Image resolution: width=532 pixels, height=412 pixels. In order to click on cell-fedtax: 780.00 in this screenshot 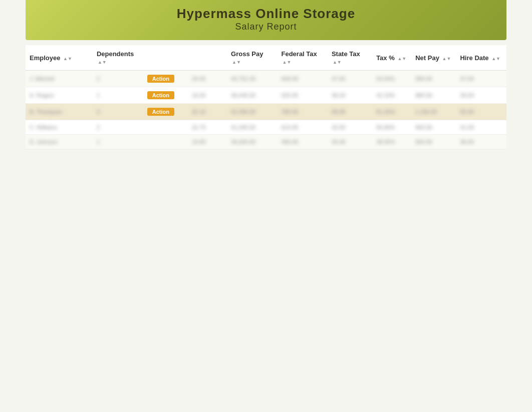, I will do `click(302, 112)`.